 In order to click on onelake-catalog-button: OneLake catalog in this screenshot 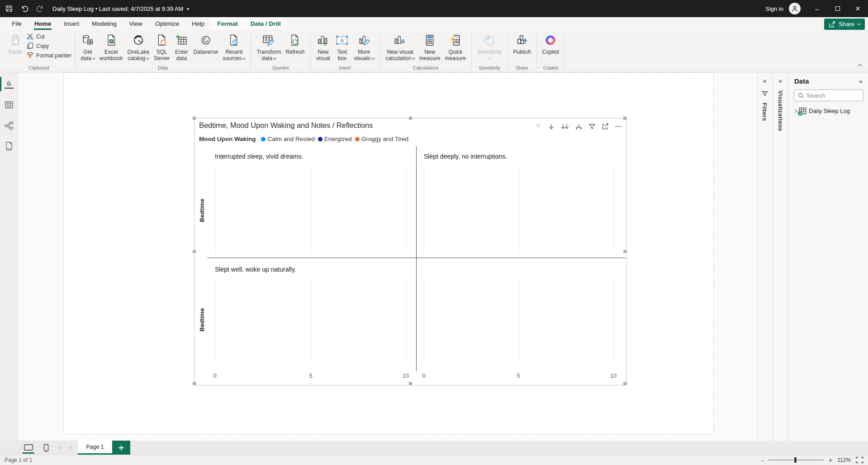, I will do `click(138, 47)`.